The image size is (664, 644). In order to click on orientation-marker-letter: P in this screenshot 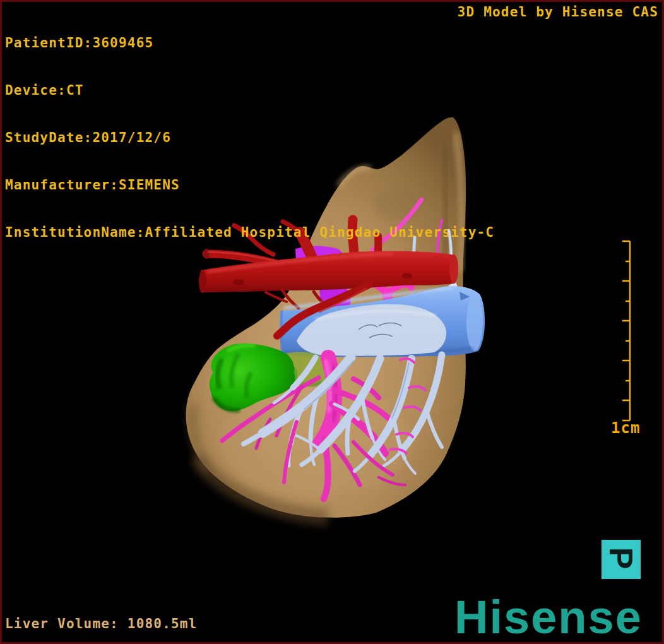, I will do `click(621, 558)`.